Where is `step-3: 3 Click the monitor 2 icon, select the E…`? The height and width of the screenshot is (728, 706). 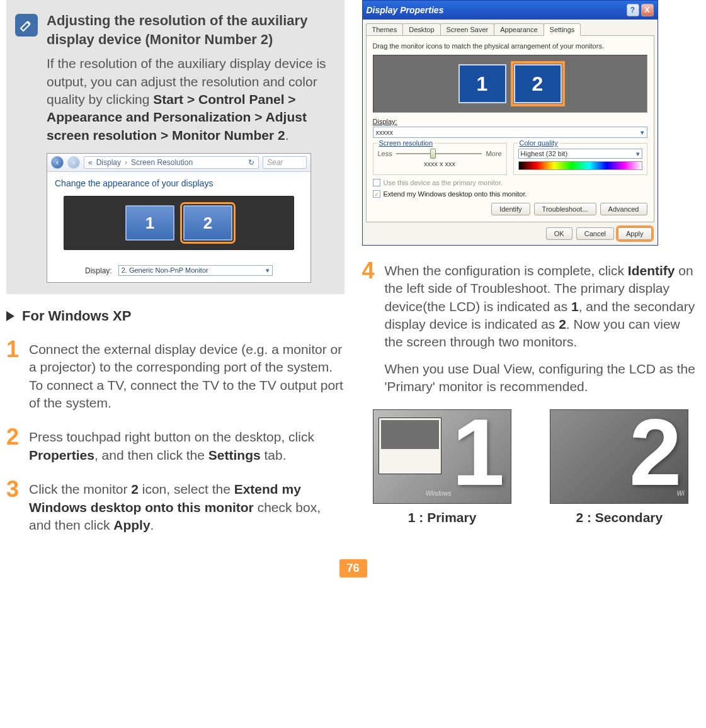 step-3: 3 Click the monitor 2 icon, select the E… is located at coordinates (175, 506).